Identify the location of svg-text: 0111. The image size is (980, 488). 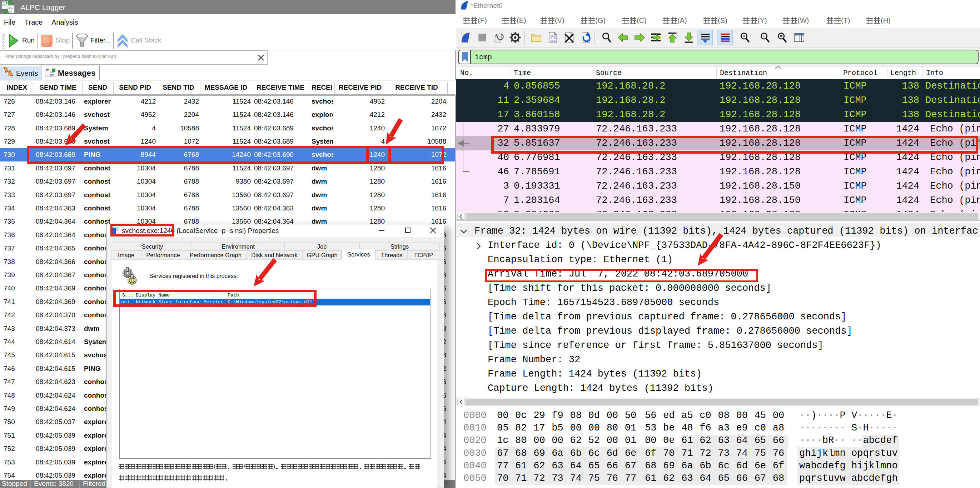
(553, 41).